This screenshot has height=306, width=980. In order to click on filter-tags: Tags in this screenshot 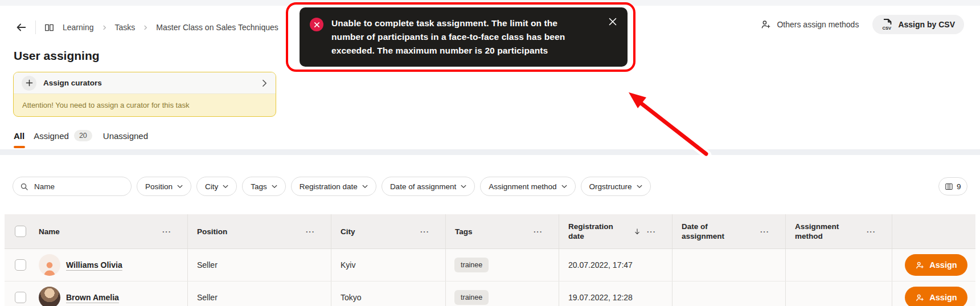, I will do `click(264, 186)`.